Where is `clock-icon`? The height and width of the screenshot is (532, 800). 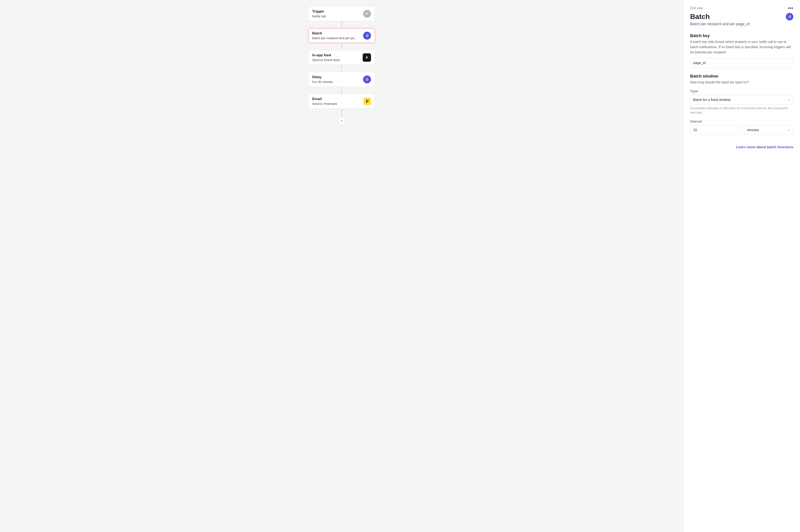
clock-icon is located at coordinates (367, 79).